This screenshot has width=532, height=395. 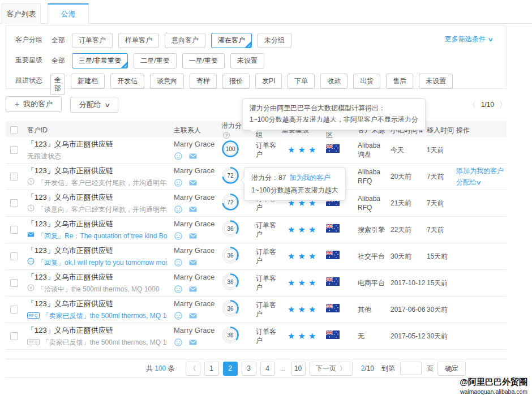 I want to click on filter-option-selected: 潜在客户, so click(x=231, y=41).